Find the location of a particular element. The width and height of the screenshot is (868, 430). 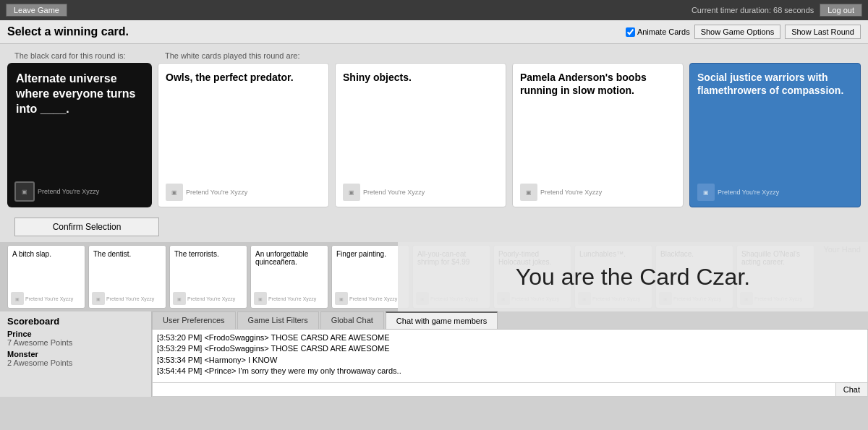

black-card-label: The black card for this round is: is located at coordinates (87, 56).